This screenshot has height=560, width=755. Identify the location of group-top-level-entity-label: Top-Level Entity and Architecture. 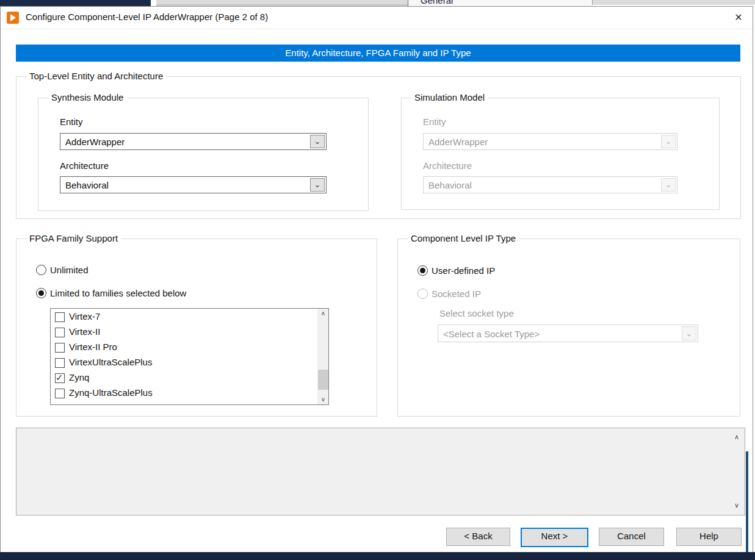
(96, 76).